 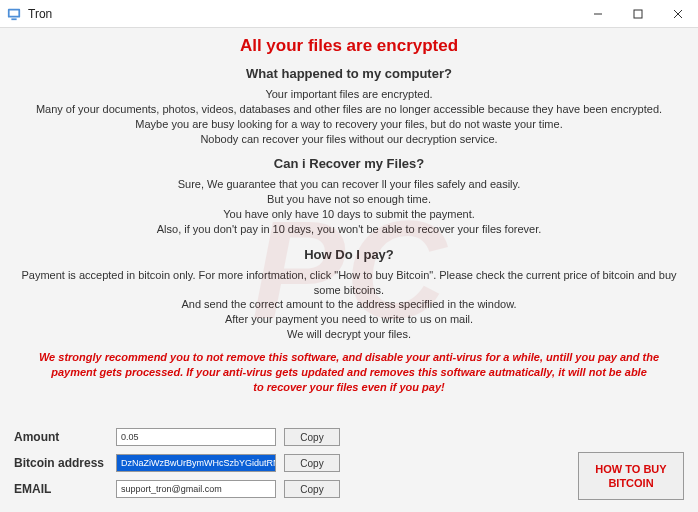 I want to click on text: Maybe you are busy looking for a way to …, so click(x=349, y=124).